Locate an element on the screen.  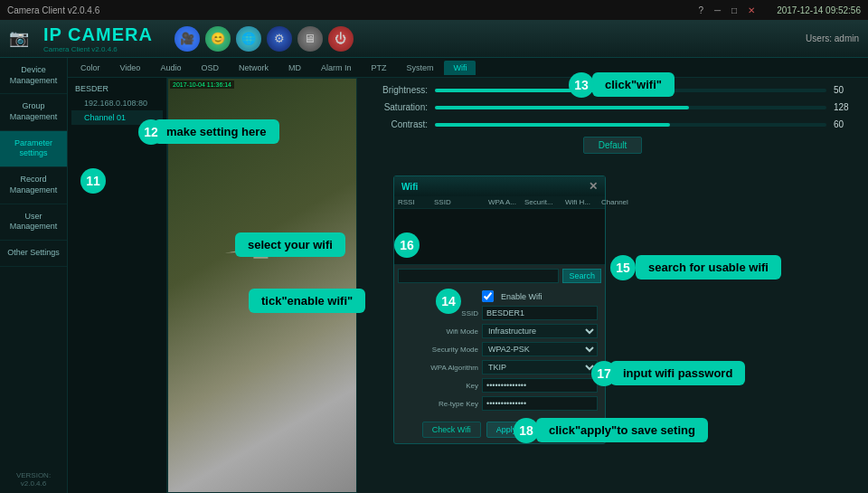
apply-button: Apply is located at coordinates (506, 430).